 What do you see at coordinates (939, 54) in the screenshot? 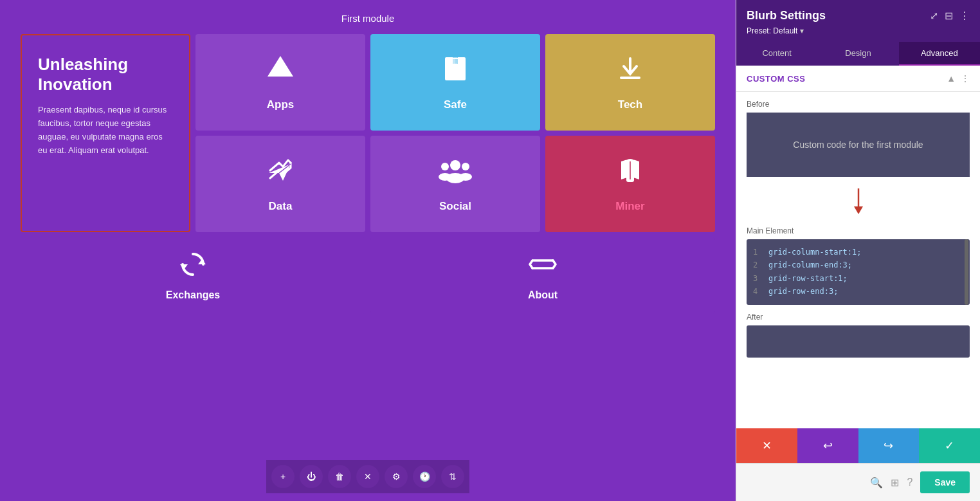
I see `tab-advanced: Advanced` at bounding box center [939, 54].